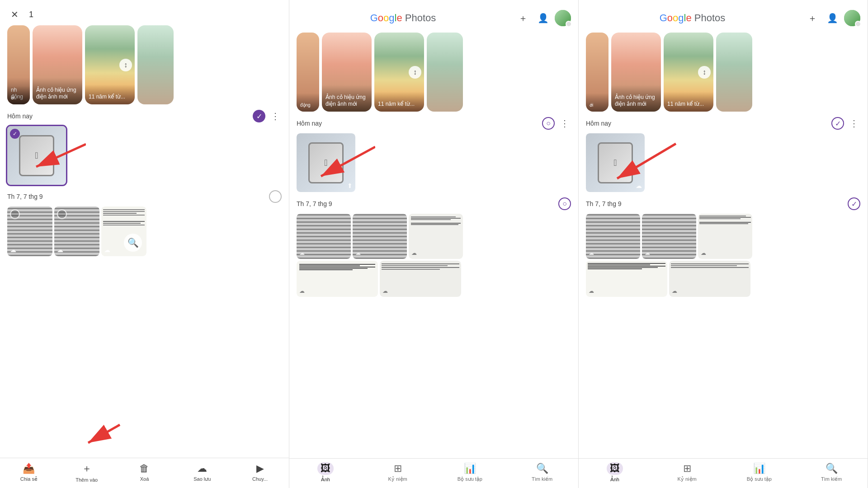 This screenshot has width=868, height=488. Describe the element at coordinates (725, 236) in the screenshot. I see `photo-s3-3: ☁` at that location.